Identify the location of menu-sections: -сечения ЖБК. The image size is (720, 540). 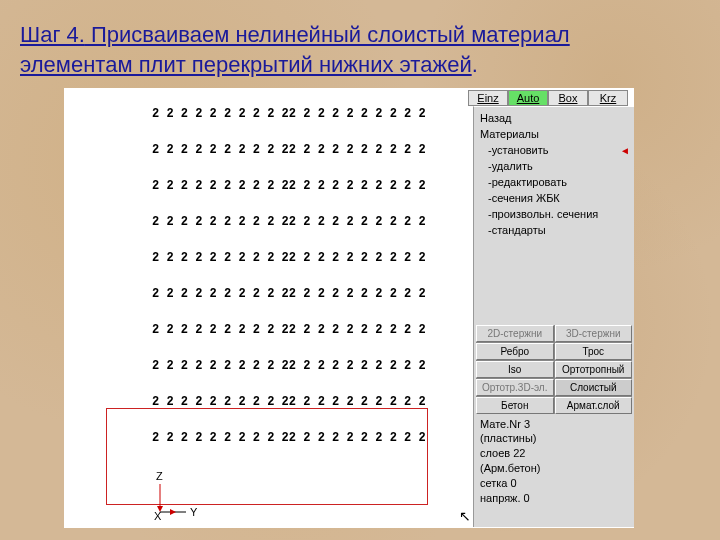
(555, 199).